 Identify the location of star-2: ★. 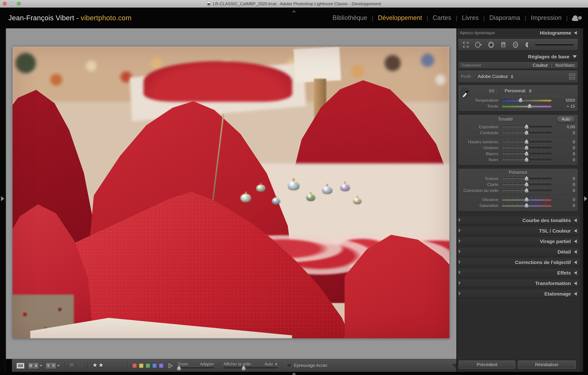
(102, 365).